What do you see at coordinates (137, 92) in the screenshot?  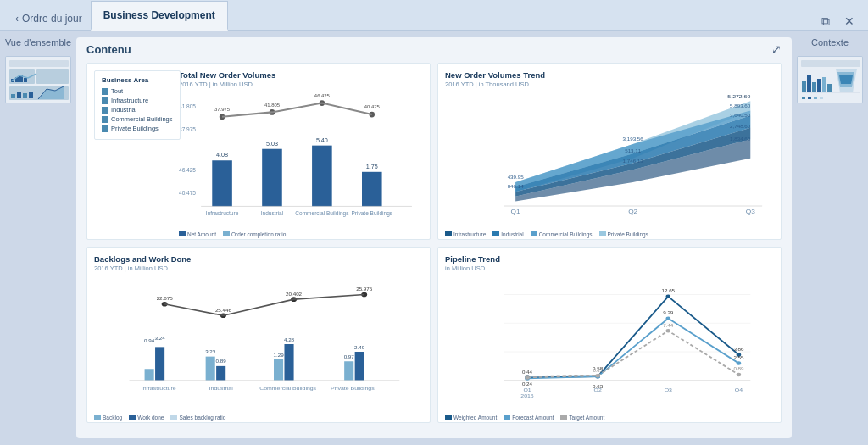 I see `filter-tout: Tout` at bounding box center [137, 92].